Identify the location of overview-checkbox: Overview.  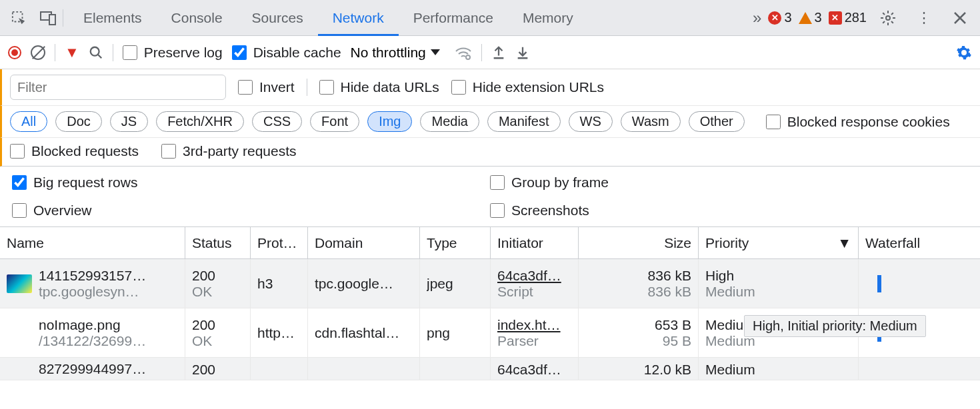
(251, 210).